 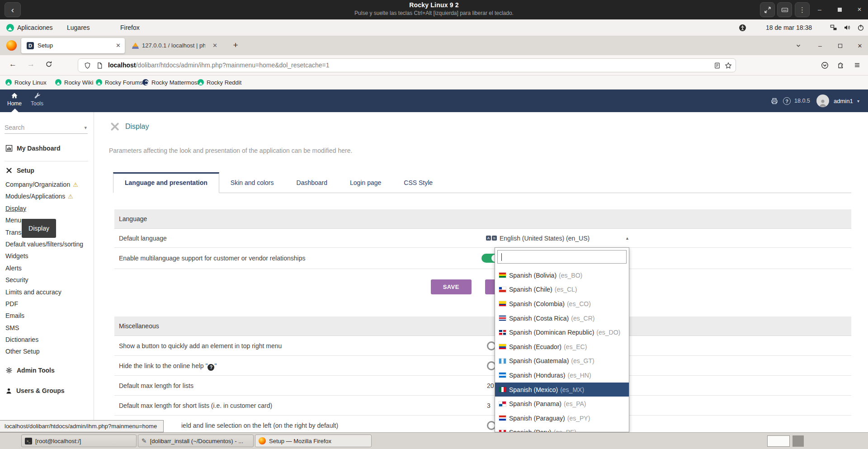 What do you see at coordinates (798, 441) in the screenshot?
I see `workspace-switcher-next` at bounding box center [798, 441].